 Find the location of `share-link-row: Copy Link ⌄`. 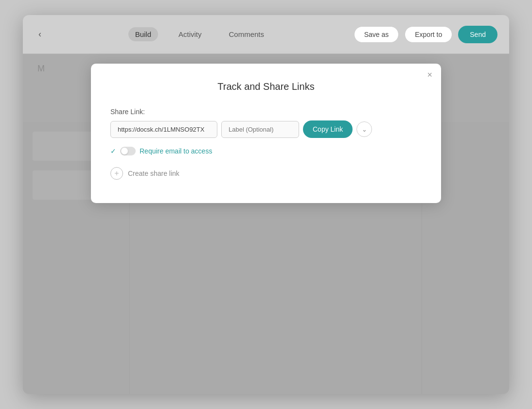

share-link-row: Copy Link ⌄ is located at coordinates (266, 129).